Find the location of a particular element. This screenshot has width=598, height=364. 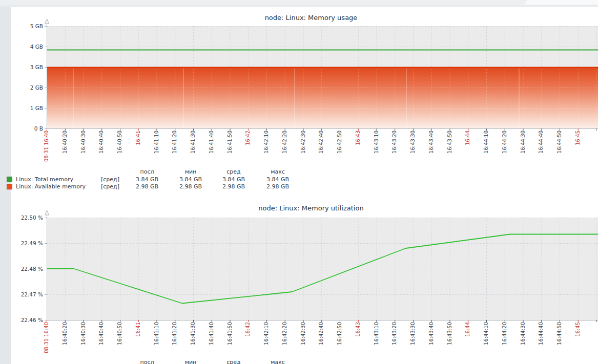

y-axis-tick-label: 22.49 % is located at coordinates (23, 243).